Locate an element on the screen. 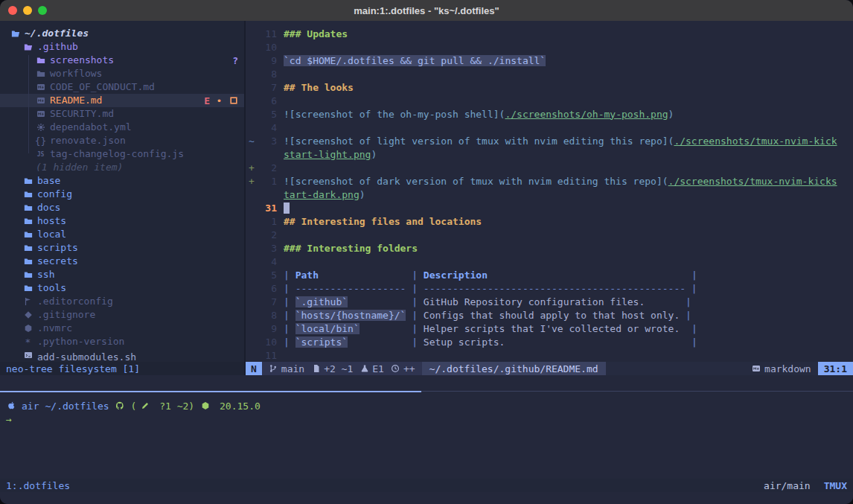 This screenshot has height=504, width=853. text-segment: | is located at coordinates (418, 342).